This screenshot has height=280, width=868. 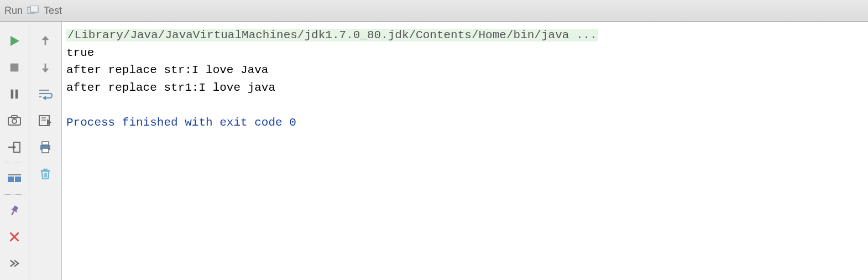 I want to click on clear-all-button, so click(x=45, y=174).